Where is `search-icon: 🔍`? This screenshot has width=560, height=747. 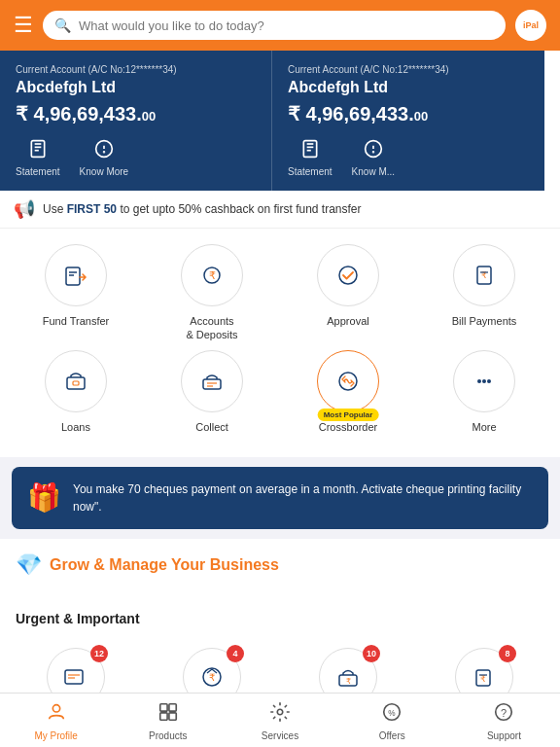 search-icon: 🔍 is located at coordinates (62, 25).